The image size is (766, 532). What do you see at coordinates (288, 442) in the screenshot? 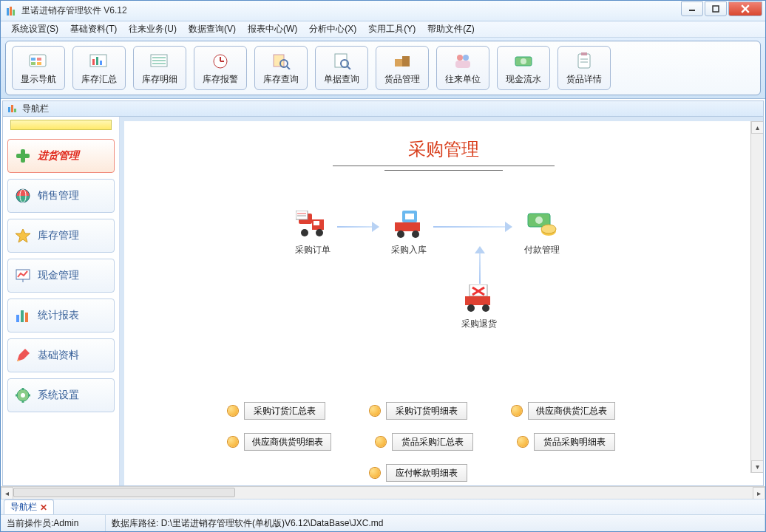
I see `btn-supplier-detail: 供应商供货明细表` at bounding box center [288, 442].